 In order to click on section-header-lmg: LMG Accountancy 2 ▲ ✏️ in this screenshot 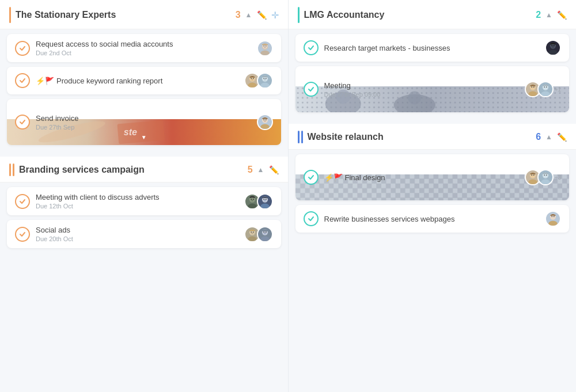, I will do `click(433, 15)`.